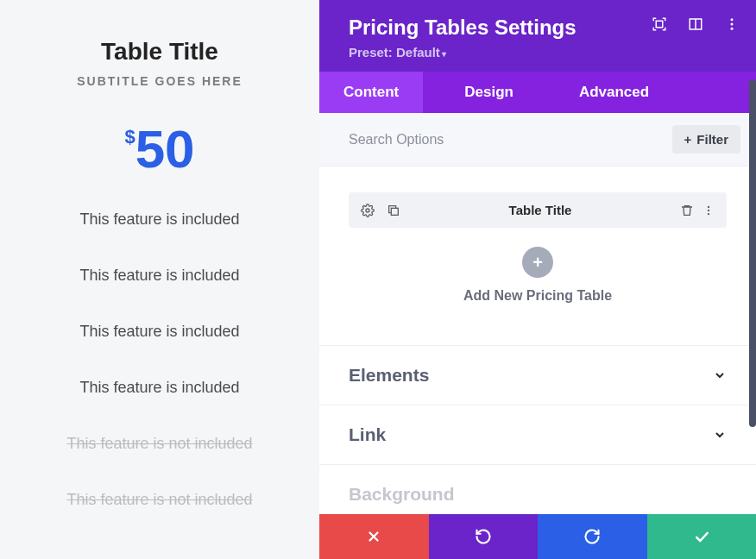  Describe the element at coordinates (702, 537) in the screenshot. I see `check-icon` at that location.